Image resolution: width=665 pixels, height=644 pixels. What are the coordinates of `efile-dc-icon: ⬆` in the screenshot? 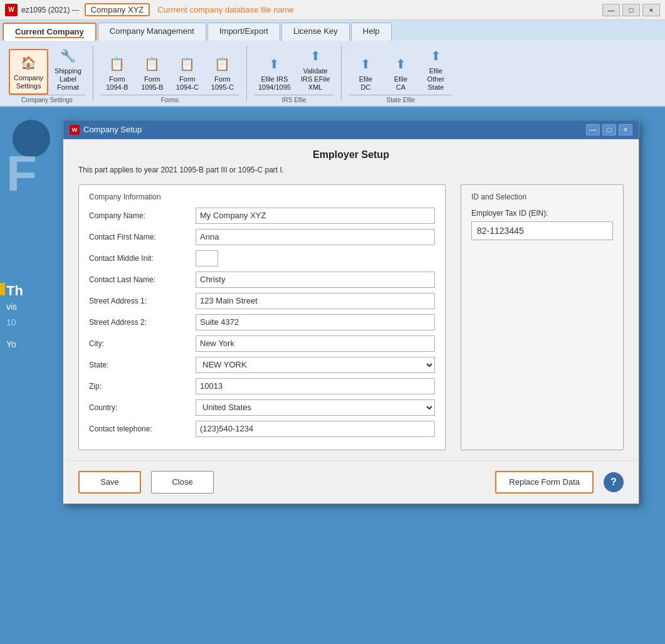 It's located at (365, 64).